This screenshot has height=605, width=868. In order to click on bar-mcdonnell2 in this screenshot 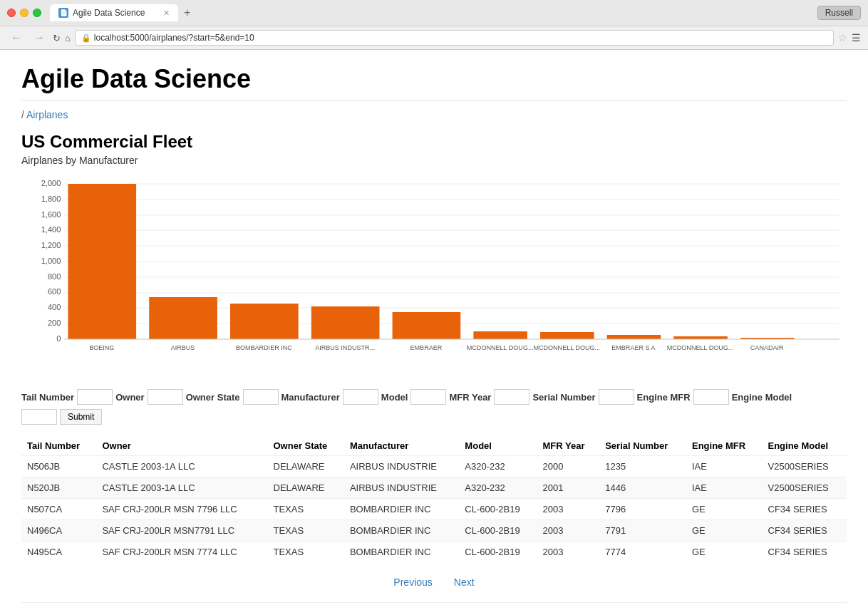, I will do `click(567, 336)`.